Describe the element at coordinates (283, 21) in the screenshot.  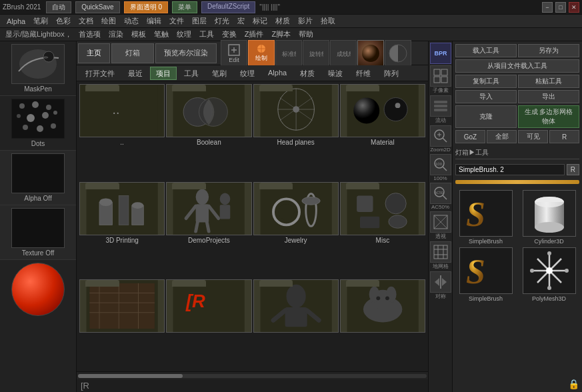
I see `menu-material: 材质` at that location.